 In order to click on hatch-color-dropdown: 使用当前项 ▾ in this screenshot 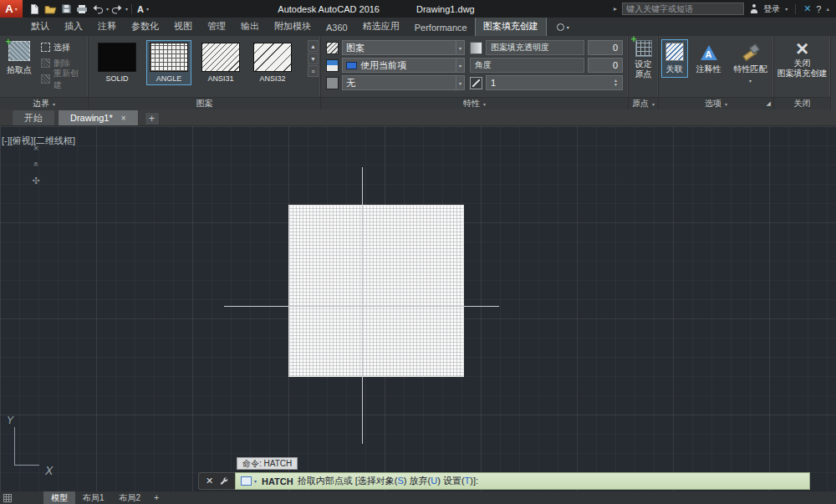, I will do `click(403, 65)`.